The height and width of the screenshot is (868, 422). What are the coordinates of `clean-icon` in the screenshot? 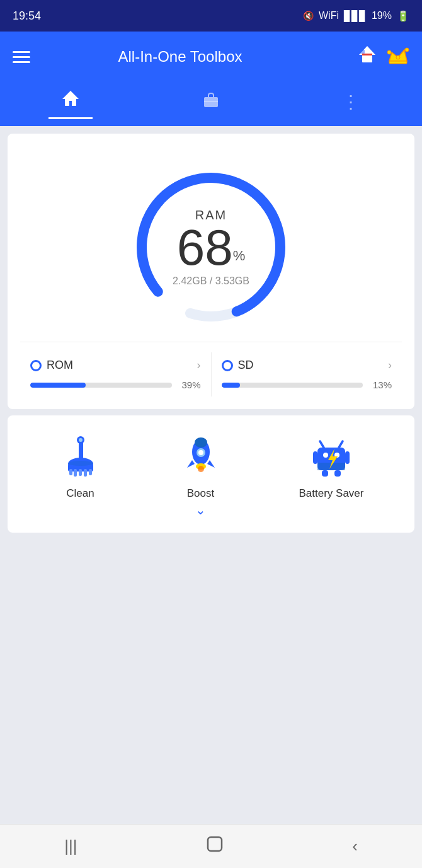 It's located at (81, 456).